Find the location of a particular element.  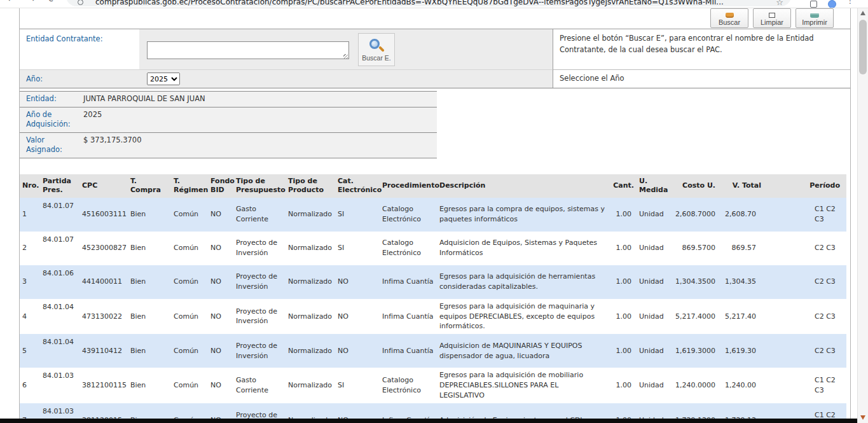

table-row: 5 84.01.04 439110412 Bien Común NO Proye… is located at coordinates (433, 351).